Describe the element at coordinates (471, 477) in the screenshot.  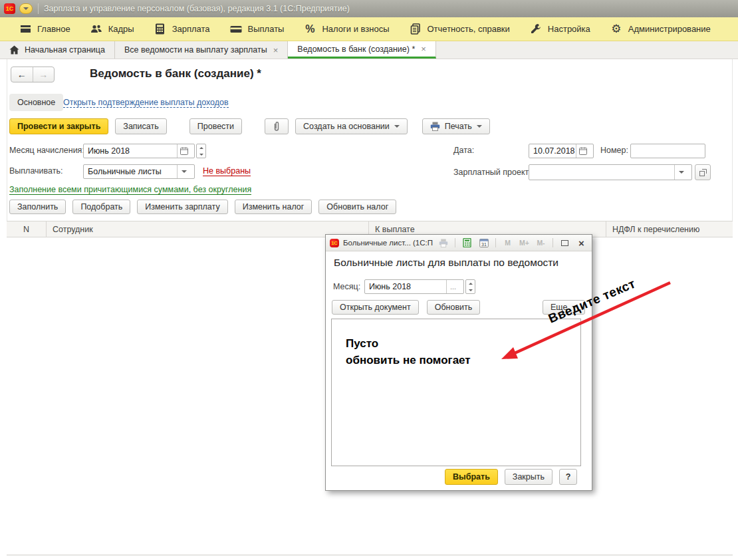
I see `select-button: Выбрать` at that location.